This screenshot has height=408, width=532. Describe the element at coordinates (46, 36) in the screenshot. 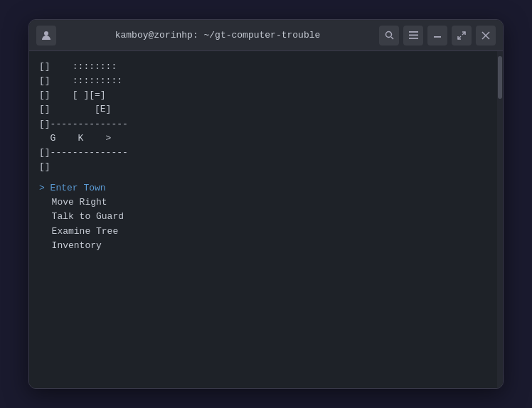

I see `avatar-button` at that location.